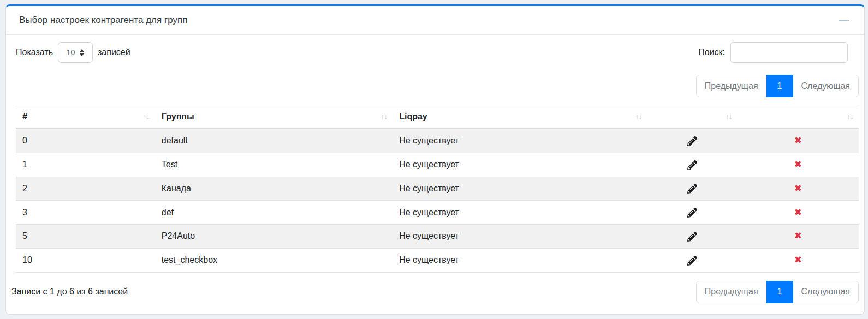  Describe the element at coordinates (437, 141) in the screenshot. I see `table-row: 0 default Не существует ✖` at that location.